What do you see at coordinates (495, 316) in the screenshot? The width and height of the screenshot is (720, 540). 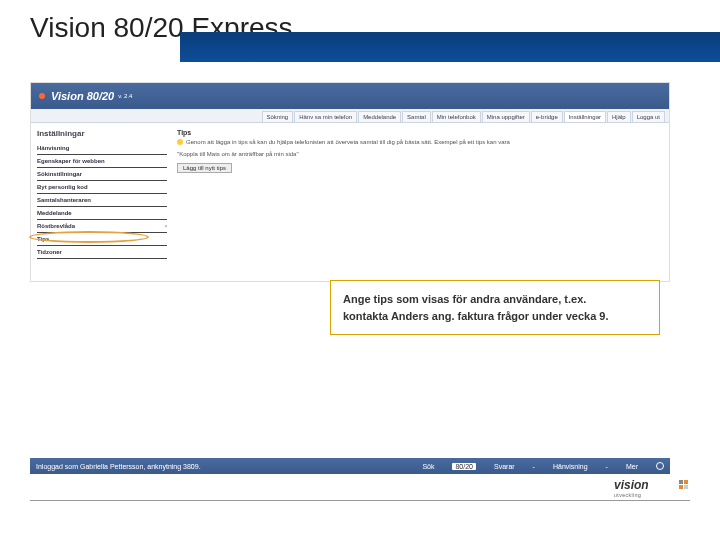 I see `callout-line2: kontakta Anders ang. faktura frågor unde…` at bounding box center [495, 316].